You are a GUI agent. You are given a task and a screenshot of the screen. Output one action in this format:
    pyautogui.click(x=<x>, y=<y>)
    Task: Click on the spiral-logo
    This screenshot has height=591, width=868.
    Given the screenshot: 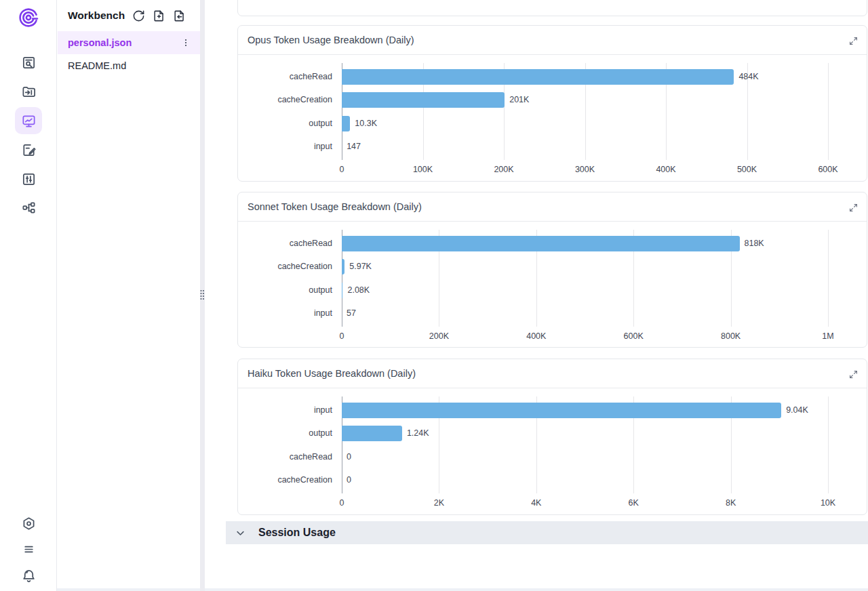 What is the action you would take?
    pyautogui.click(x=28, y=18)
    